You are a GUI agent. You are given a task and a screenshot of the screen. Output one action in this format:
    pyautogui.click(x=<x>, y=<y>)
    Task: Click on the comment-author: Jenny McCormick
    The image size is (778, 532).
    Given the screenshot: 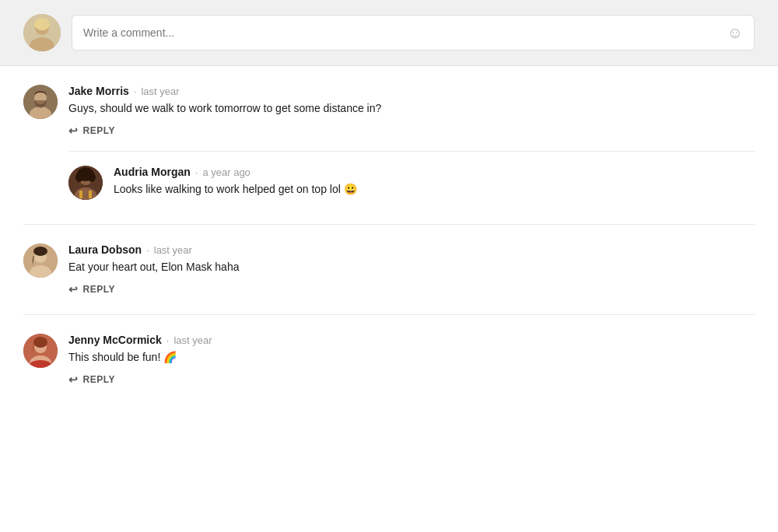 What is the action you would take?
    pyautogui.click(x=115, y=340)
    